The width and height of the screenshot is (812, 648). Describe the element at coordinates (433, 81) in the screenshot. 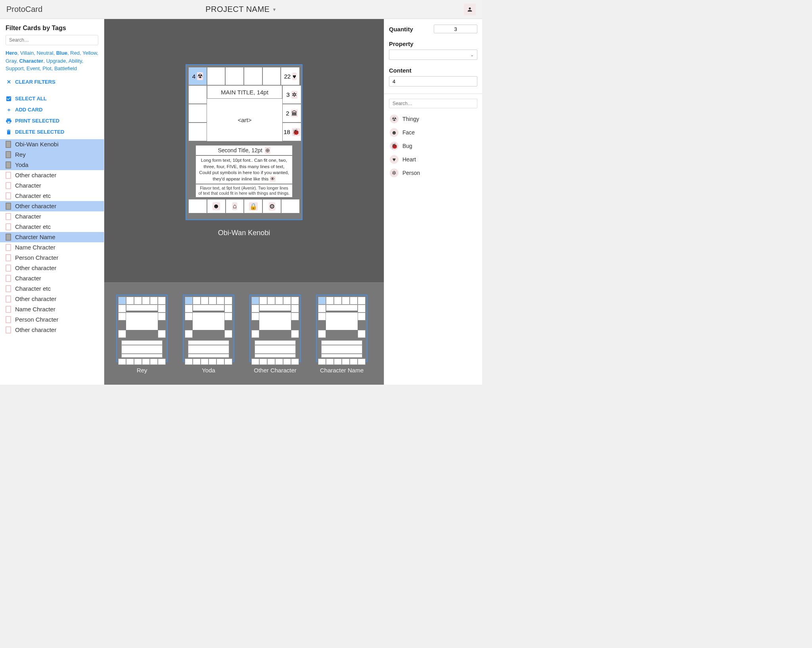

I see `content-input` at that location.